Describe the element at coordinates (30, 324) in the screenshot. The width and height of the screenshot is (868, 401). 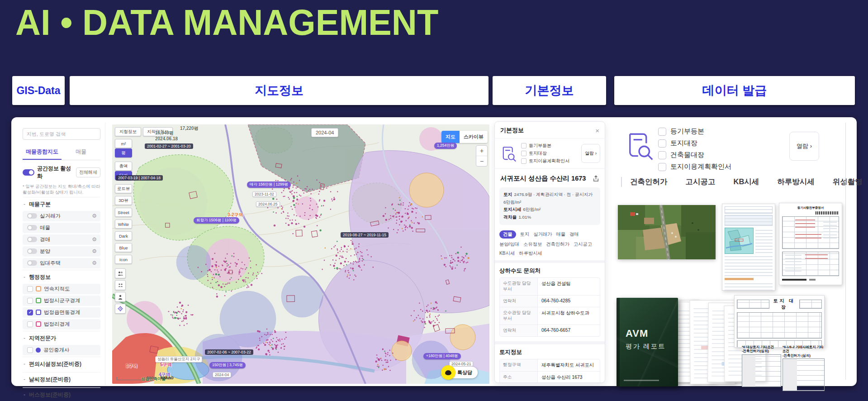
I see `ri-checkbox` at that location.